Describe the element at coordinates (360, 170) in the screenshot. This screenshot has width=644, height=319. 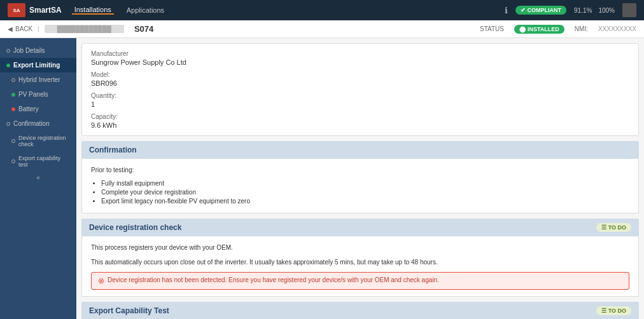
I see `confirmation-intro: Prior to testing:` at that location.